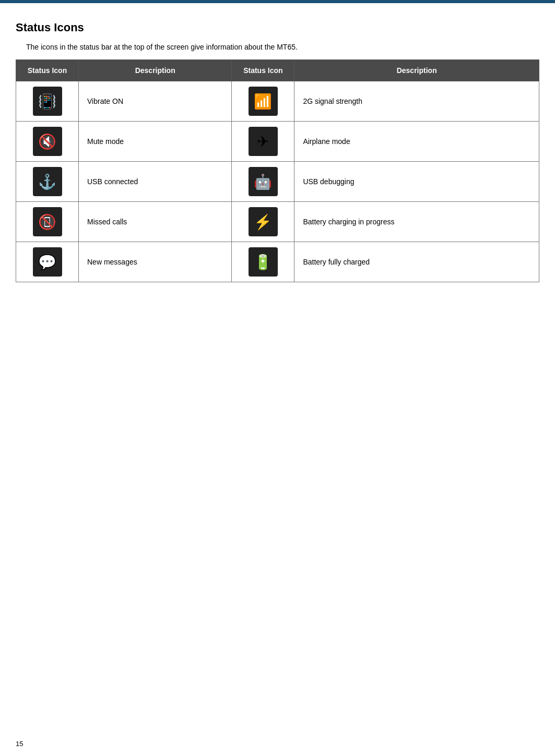  Describe the element at coordinates (278, 2) in the screenshot. I see `top-border` at that location.